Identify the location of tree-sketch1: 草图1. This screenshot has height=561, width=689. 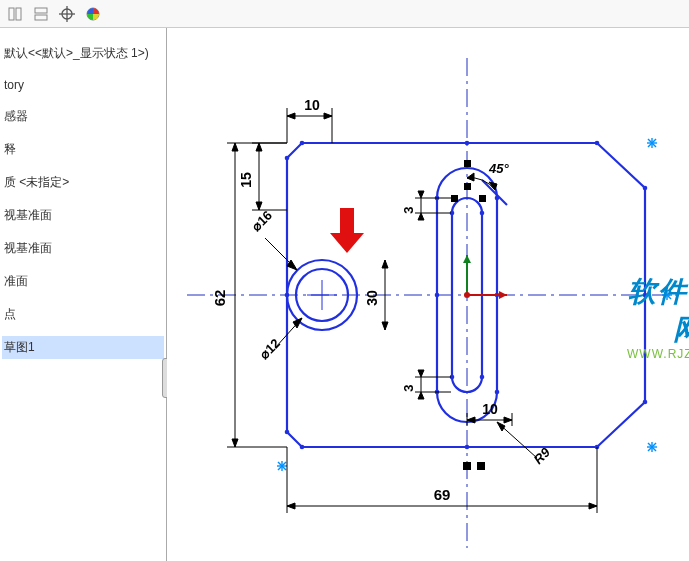
(83, 348).